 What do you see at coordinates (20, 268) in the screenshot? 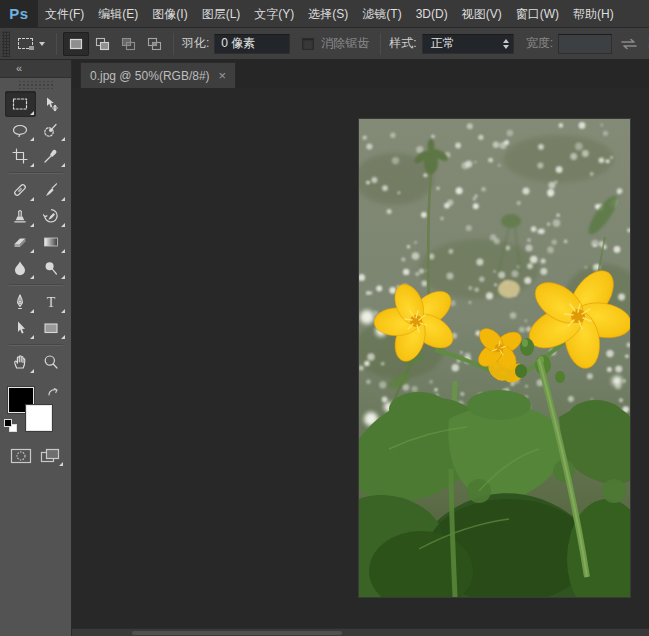
I see `blur-drop-icon` at bounding box center [20, 268].